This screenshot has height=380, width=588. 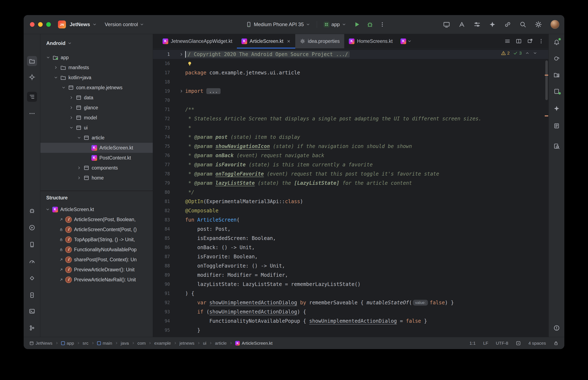 I want to click on editor-gutter: 70, so click(x=169, y=100).